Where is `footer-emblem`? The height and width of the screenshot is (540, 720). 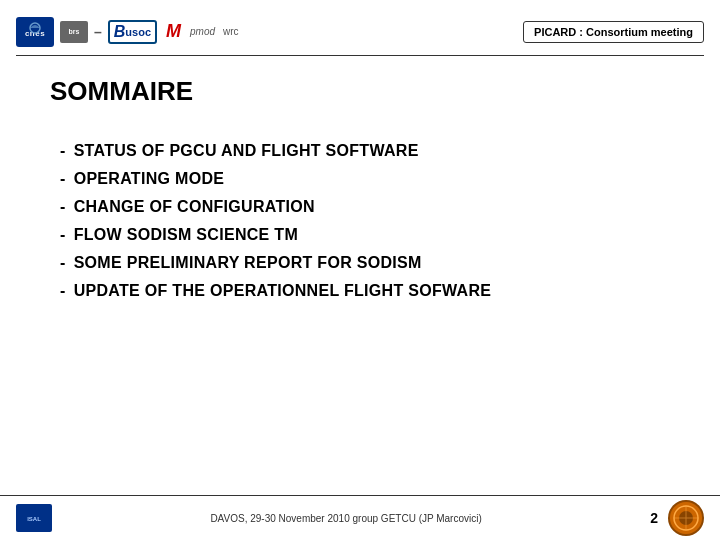
footer-emblem is located at coordinates (686, 518).